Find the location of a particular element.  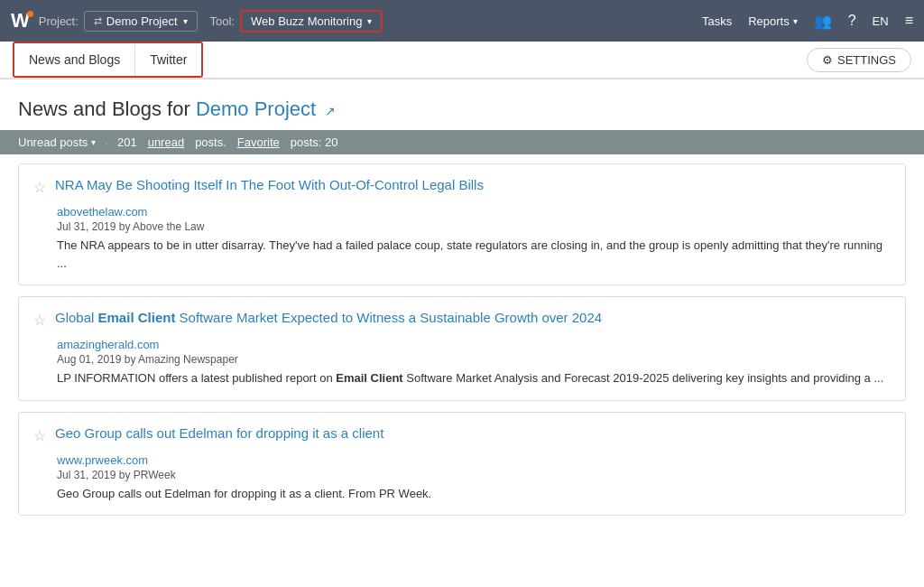

logo-dot is located at coordinates (31, 14).